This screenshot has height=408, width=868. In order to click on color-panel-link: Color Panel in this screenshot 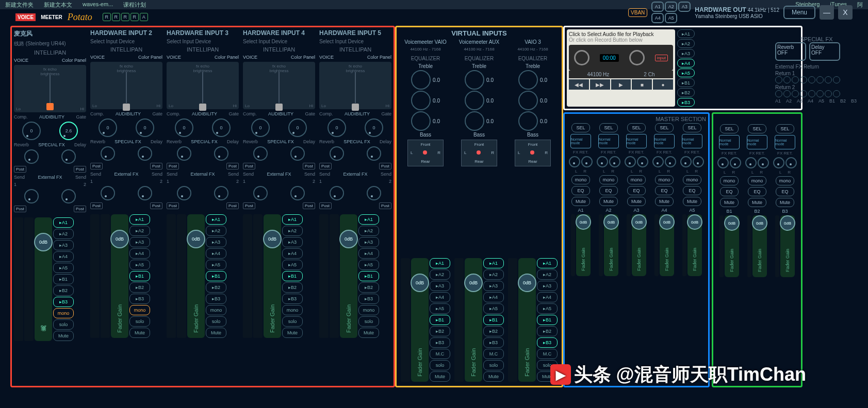, I will do `click(380, 57)`.